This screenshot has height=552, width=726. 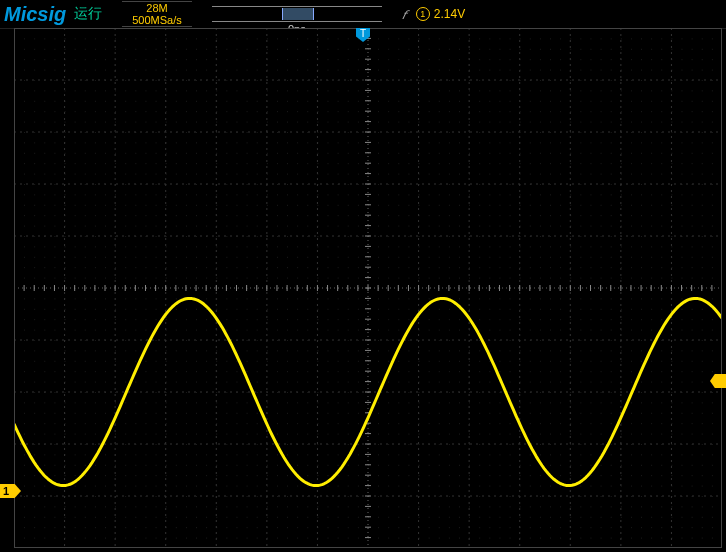 I want to click on trigger-channel-badge: 1, so click(x=423, y=14).